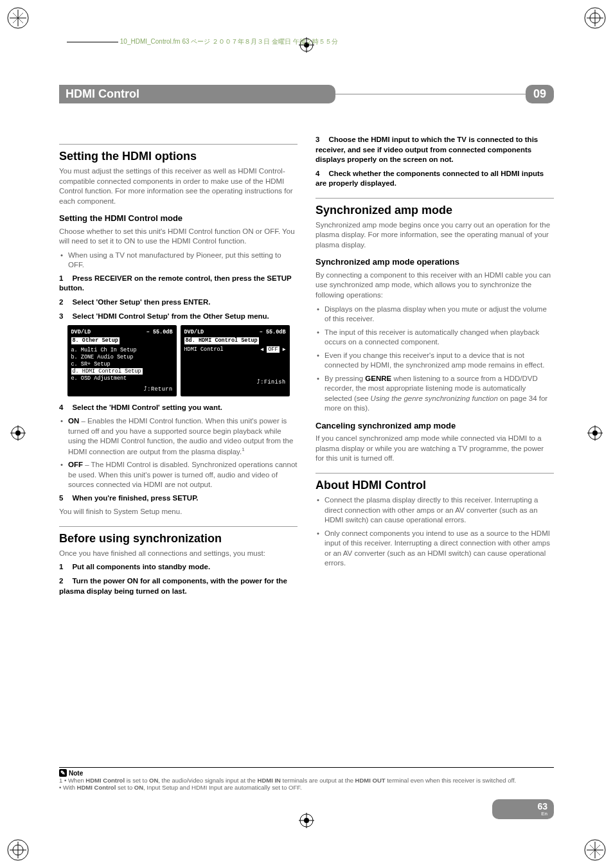 Image resolution: width=613 pixels, height=868 pixels. Describe the element at coordinates (122, 361) in the screenshot. I see `osd-other-setup: DVD/LD– 55.0dB 8. Other Setup a. Multi C…` at that location.